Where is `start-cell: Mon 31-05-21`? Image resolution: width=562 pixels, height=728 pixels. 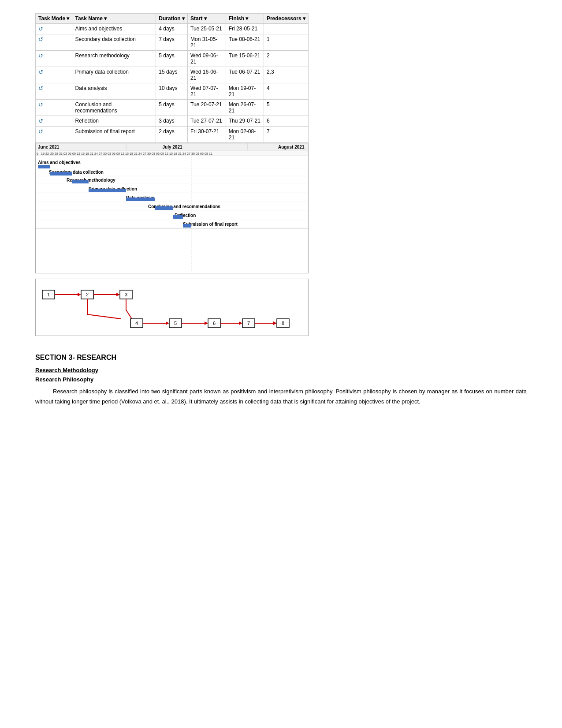 start-cell: Mon 31-05-21 is located at coordinates (207, 42).